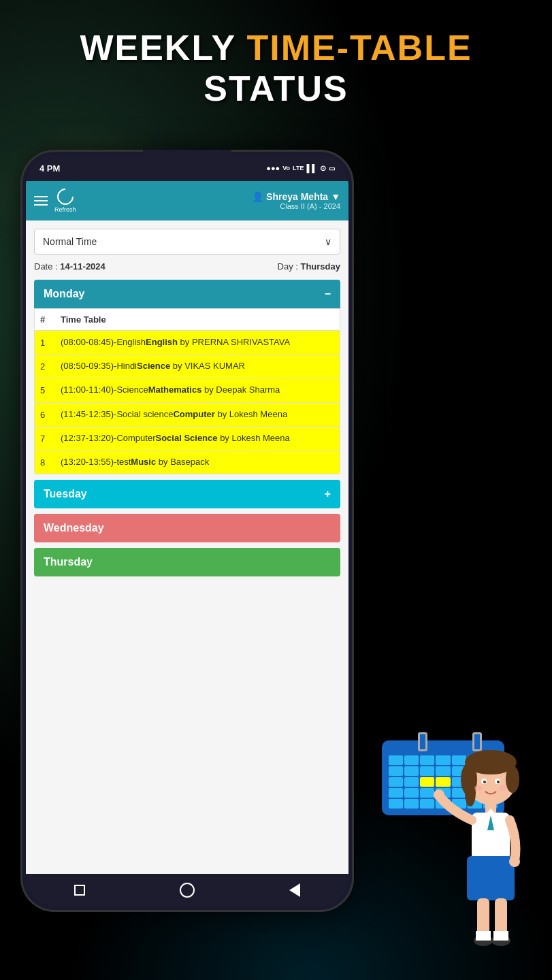 This screenshot has height=980, width=552. What do you see at coordinates (41, 201) in the screenshot?
I see `hamburger-menu` at bounding box center [41, 201].